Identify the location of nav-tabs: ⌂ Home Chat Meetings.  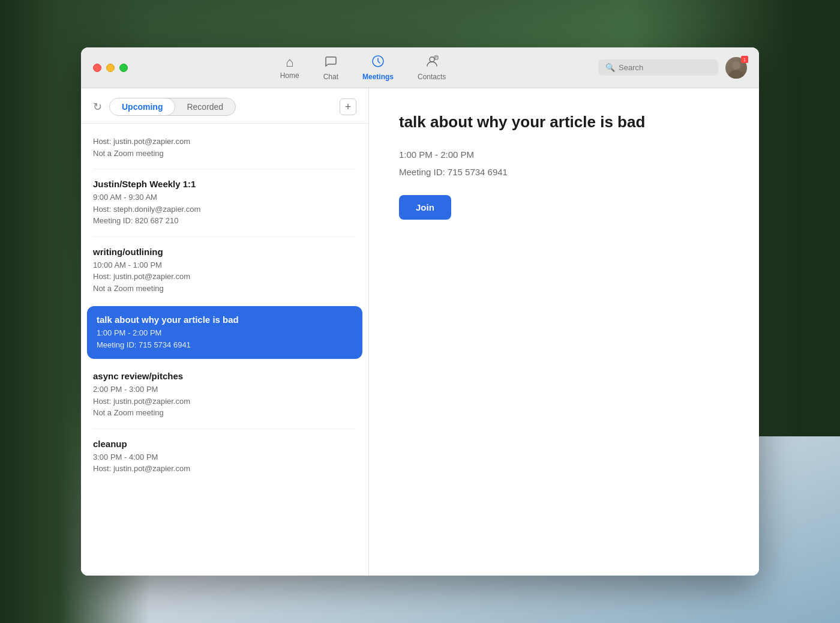
(364, 68).